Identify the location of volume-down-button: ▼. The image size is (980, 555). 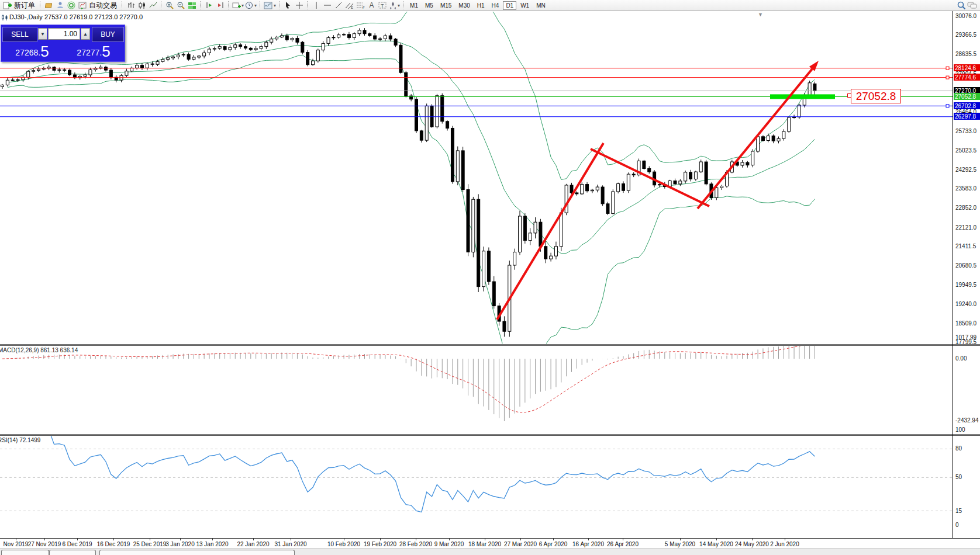
(43, 34).